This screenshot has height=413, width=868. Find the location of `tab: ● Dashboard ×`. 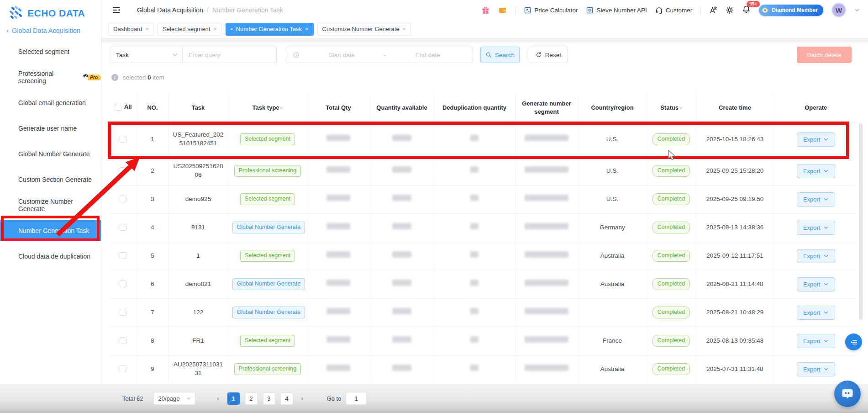

tab: ● Dashboard × is located at coordinates (131, 29).